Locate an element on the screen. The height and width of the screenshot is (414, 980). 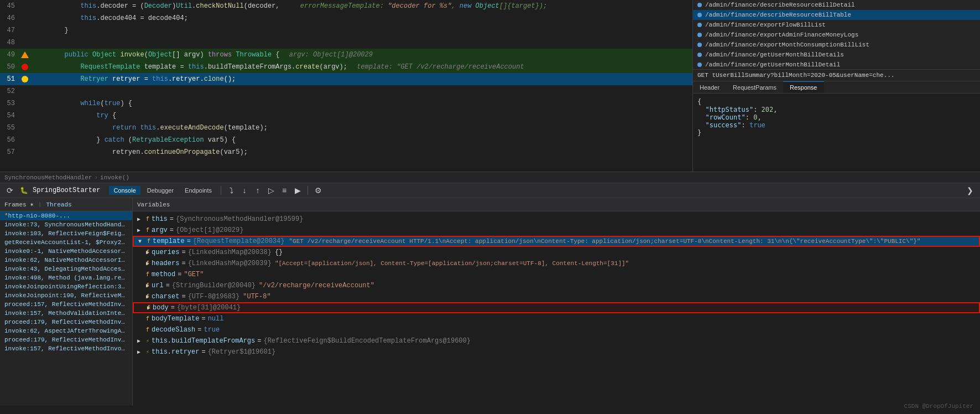
frames-label: Frames ✶ is located at coordinates (19, 205).